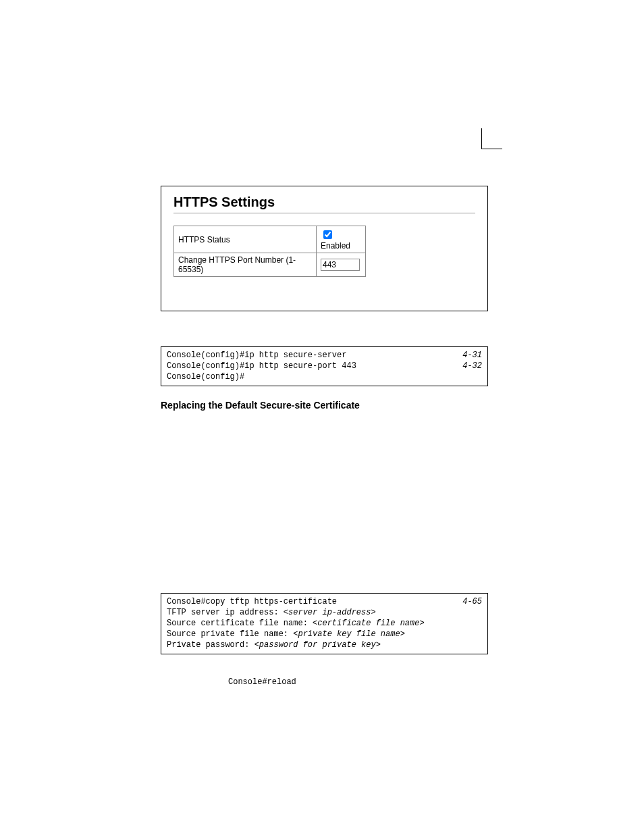 Image resolution: width=644 pixels, height=834 pixels. Describe the element at coordinates (270, 251) in the screenshot. I see `settings-table: HTTPS Status Enabled Change HTTPS Port N…` at that location.